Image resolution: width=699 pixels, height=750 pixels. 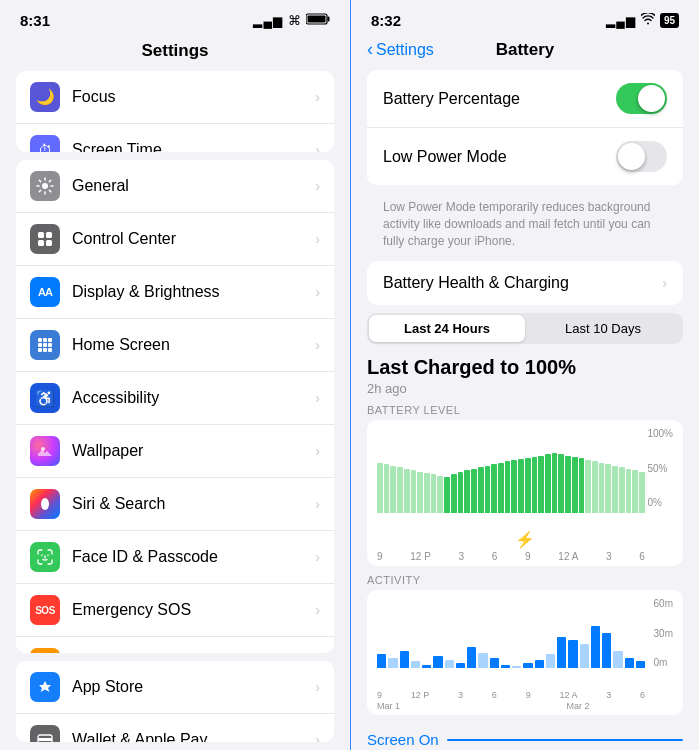 What do you see at coordinates (664, 634) in the screenshot?
I see `act-y-30: 30m` at bounding box center [664, 634].